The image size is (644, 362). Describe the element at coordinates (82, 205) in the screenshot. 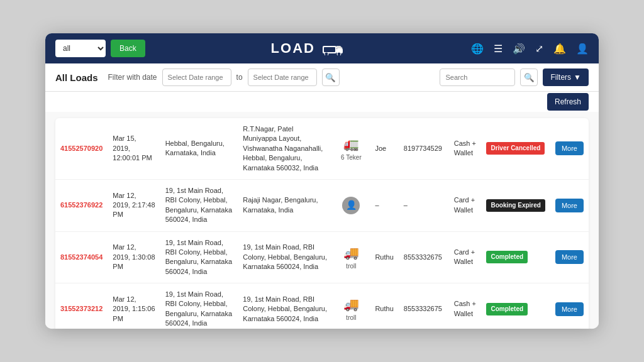

I see `load-id-cell: 61552376922` at that location.